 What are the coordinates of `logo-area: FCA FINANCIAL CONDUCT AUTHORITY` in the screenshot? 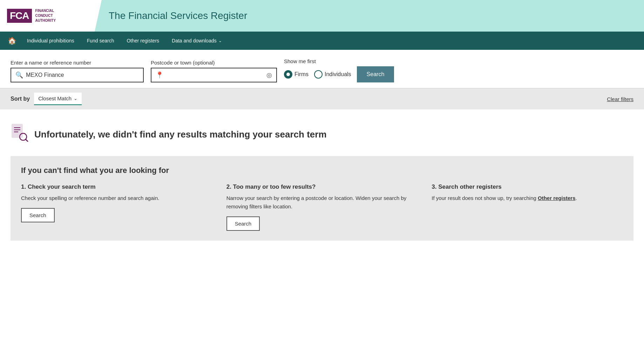 It's located at (49, 16).